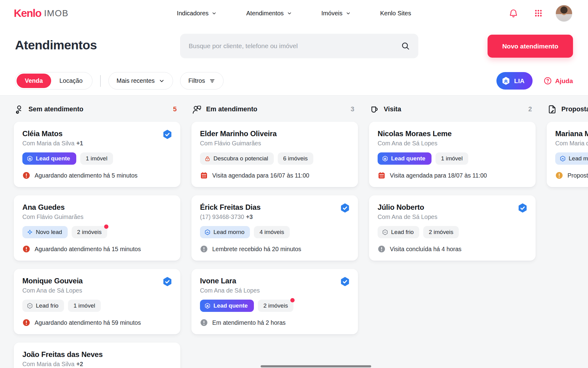  Describe the element at coordinates (54, 81) in the screenshot. I see `sale-rent-segmented-control: Venda Locação` at that location.